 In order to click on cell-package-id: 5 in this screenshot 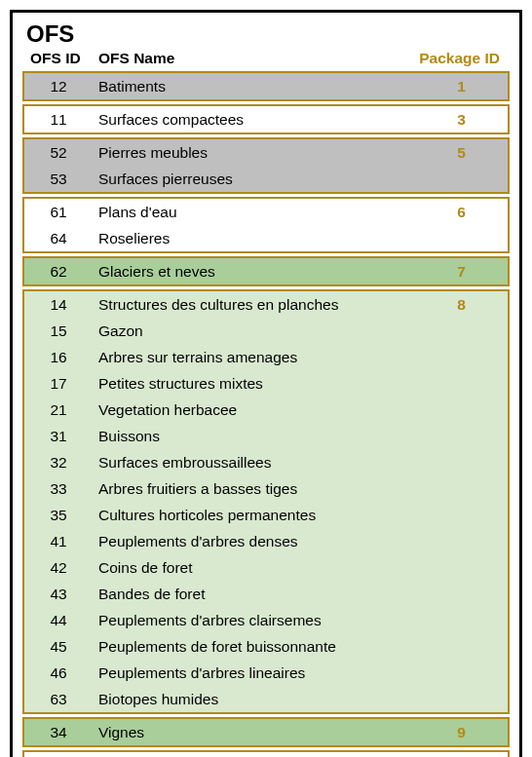, I will do `click(462, 153)`.